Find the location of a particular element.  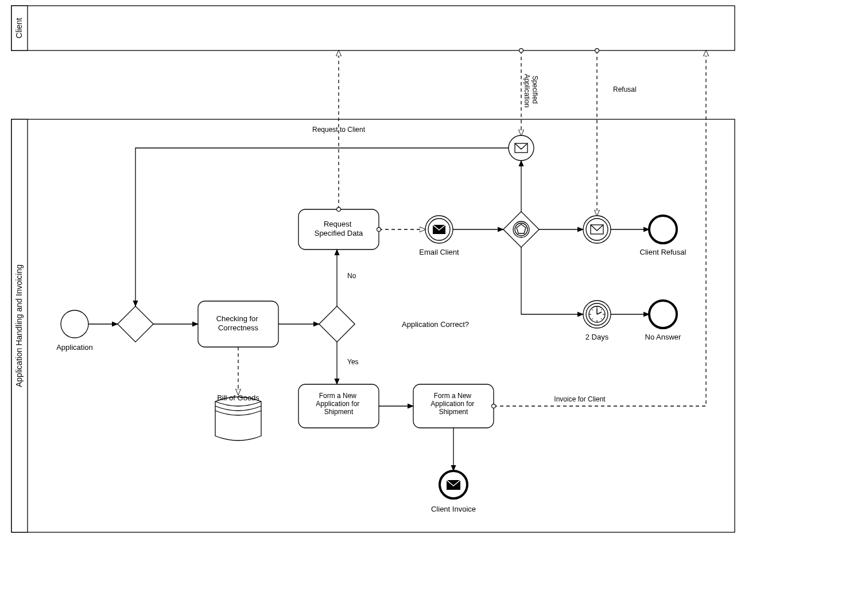

msg-specified-application-label: Specified Application is located at coordinates (531, 91).